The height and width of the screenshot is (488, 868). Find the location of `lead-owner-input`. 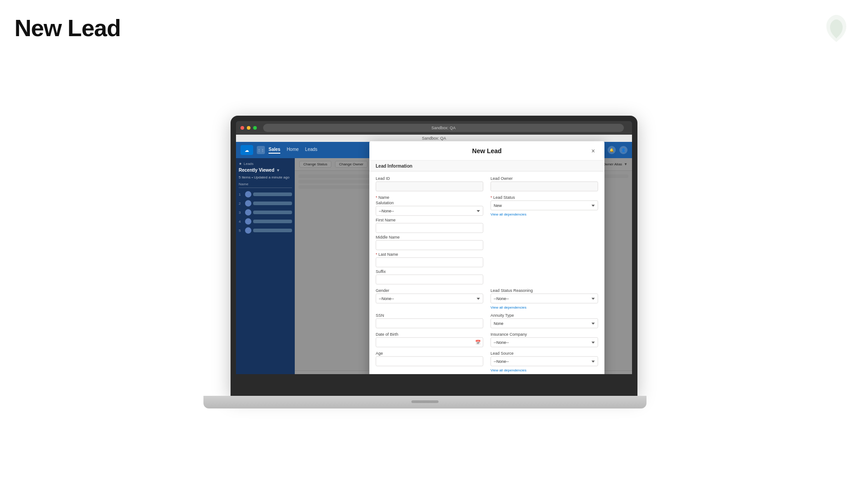

lead-owner-input is located at coordinates (544, 187).